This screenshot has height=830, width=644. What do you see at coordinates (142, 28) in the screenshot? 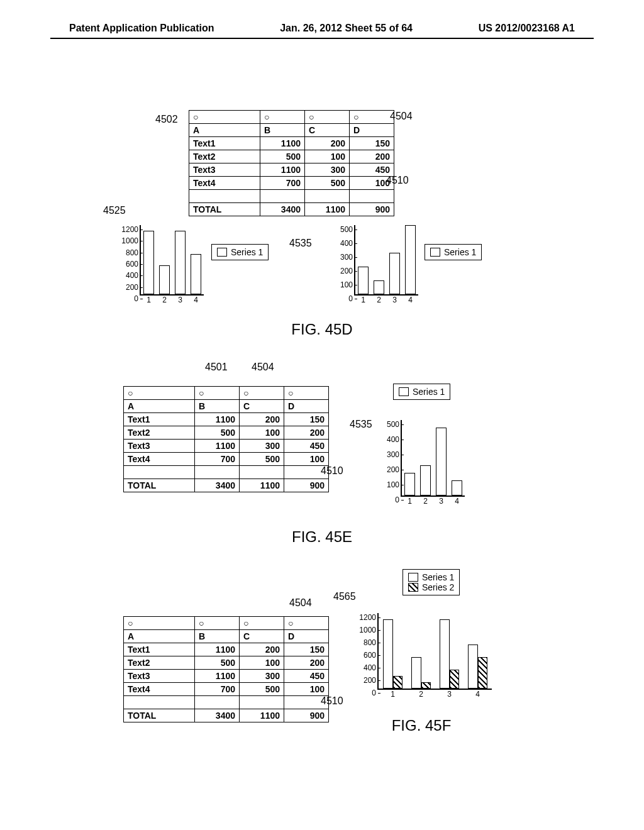
I see `header-left: Patent Application Publication` at bounding box center [142, 28].